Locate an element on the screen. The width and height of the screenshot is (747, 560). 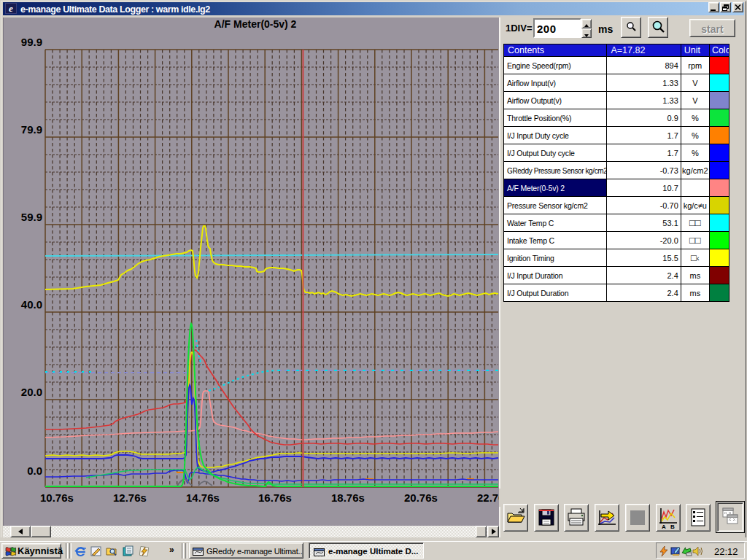
svg-text: B is located at coordinates (673, 526).